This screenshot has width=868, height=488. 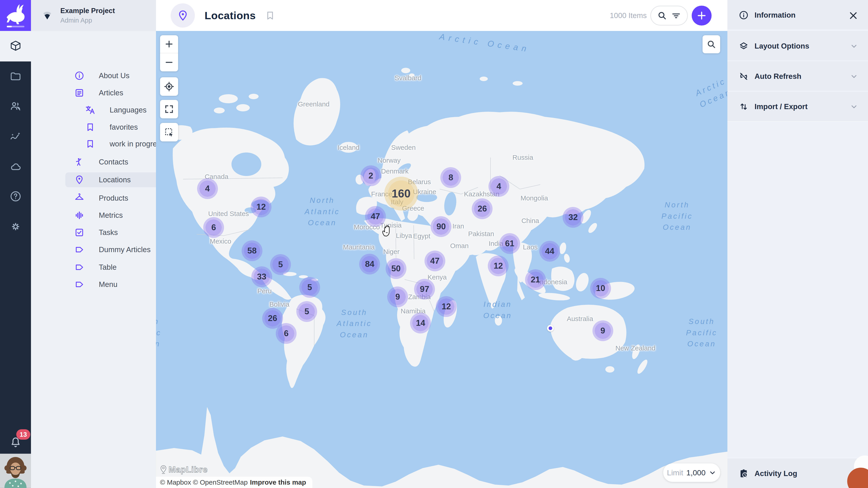 I want to click on module-settings, so click(x=16, y=227).